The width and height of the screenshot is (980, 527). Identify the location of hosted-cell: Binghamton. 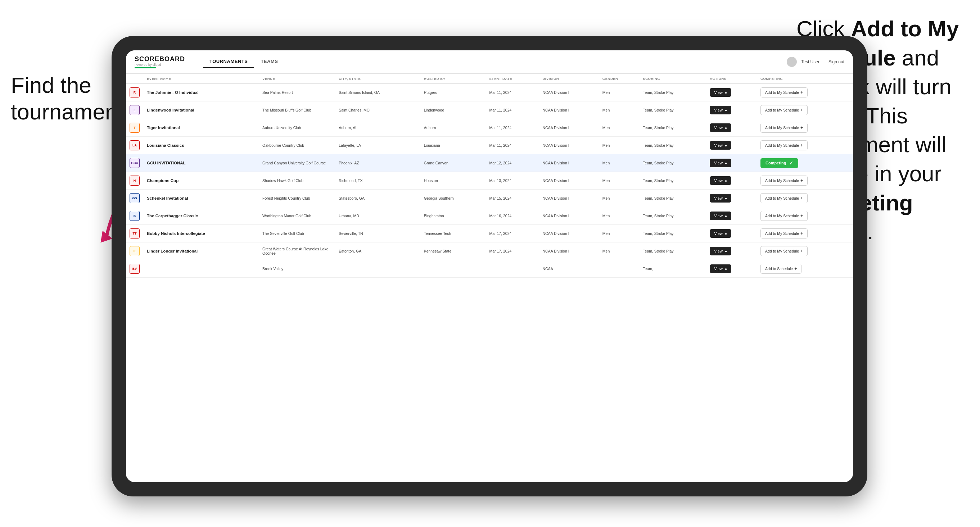
(453, 216).